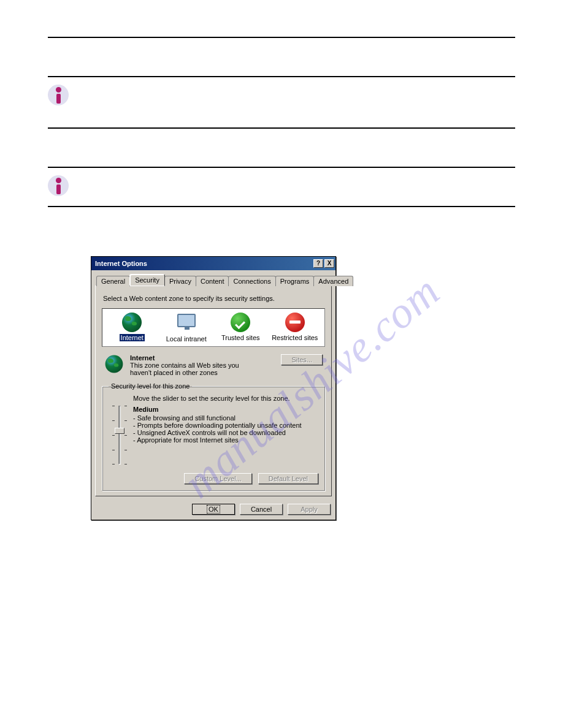 Image resolution: width=563 pixels, height=728 pixels. What do you see at coordinates (329, 264) in the screenshot?
I see `close-button: X` at bounding box center [329, 264].